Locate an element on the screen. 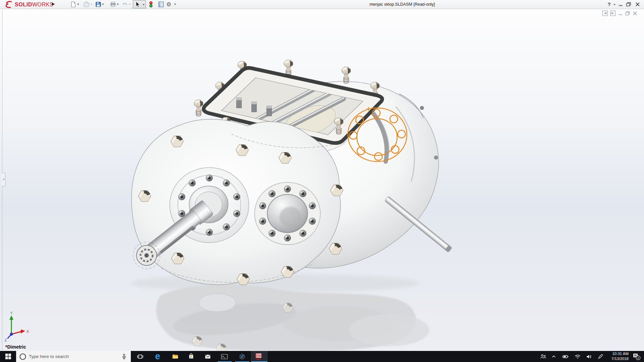 Image resolution: width=644 pixels, height=362 pixels. network-button is located at coordinates (578, 357).